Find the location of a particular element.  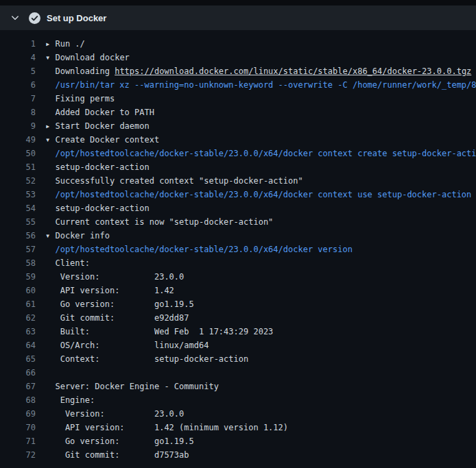

log-line: 69 Version: 23.0.0 is located at coordinates (238, 414).